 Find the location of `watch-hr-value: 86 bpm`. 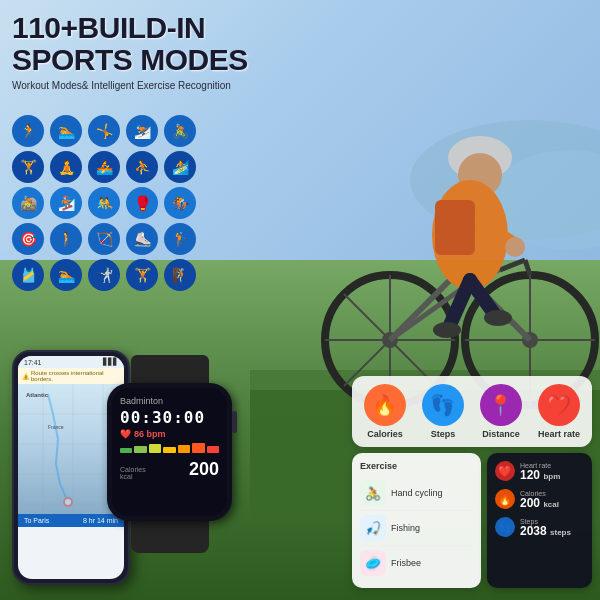

watch-hr-value: 86 bpm is located at coordinates (150, 434).